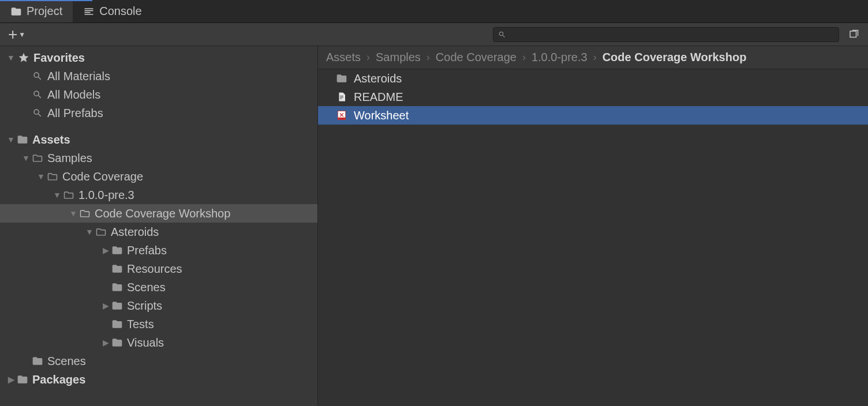 This screenshot has width=868, height=406. I want to click on tree-scenes-label: Scenes, so click(67, 361).